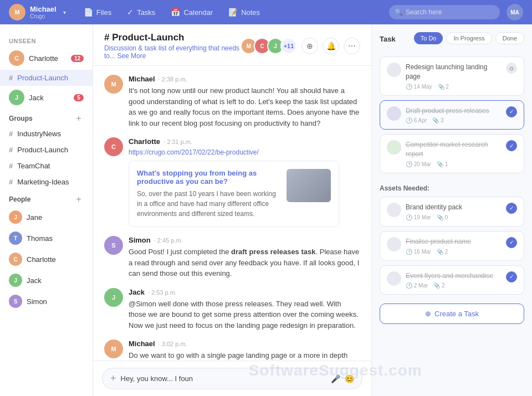 This screenshot has width=532, height=396. Describe the element at coordinates (43, 9) in the screenshot. I see `user-name: Michael` at that location.